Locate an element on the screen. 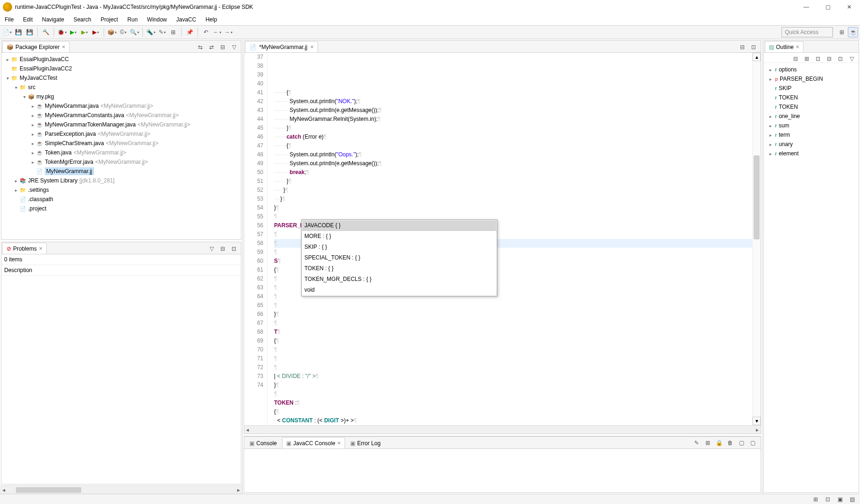  forward-button: → is located at coordinates (228, 32).